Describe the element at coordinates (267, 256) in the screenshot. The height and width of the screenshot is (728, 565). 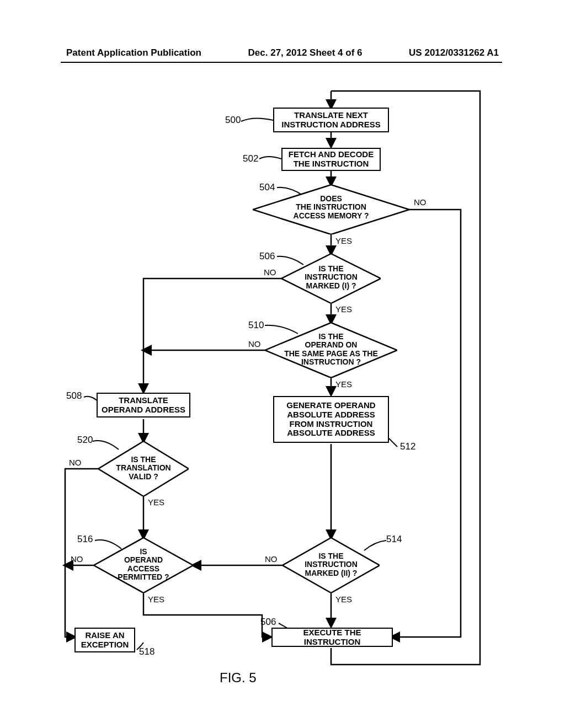
I see `ref-506: 506` at that location.